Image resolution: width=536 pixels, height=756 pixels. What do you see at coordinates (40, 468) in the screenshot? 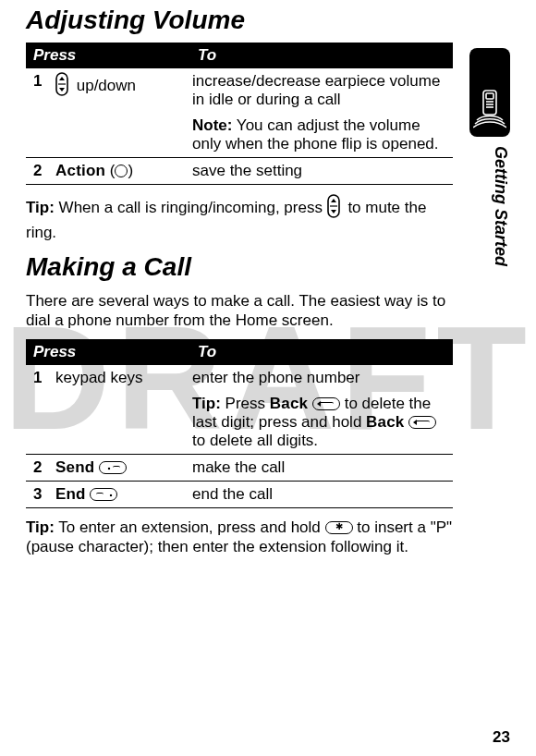
I see `call-step-2: 2` at bounding box center [40, 468].